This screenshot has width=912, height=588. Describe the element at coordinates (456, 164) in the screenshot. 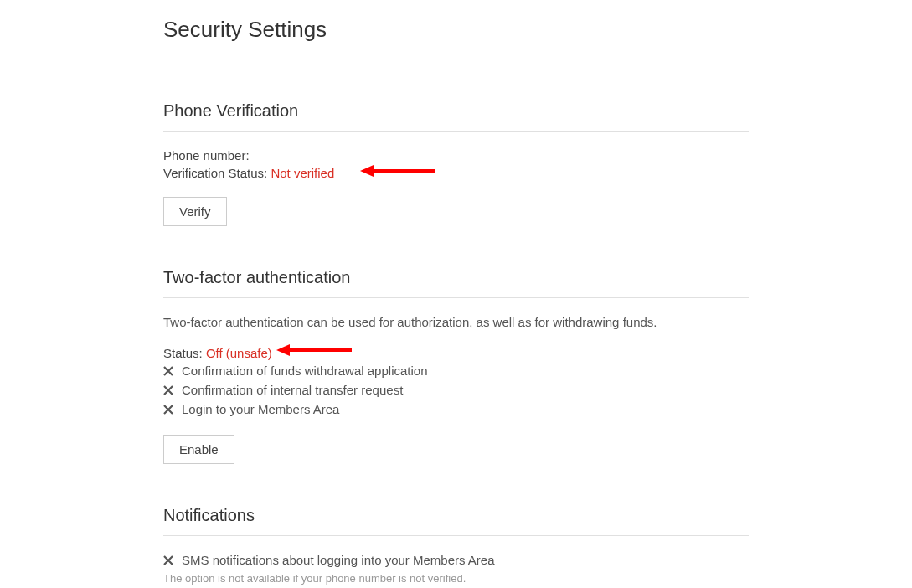

I see `phone-verification-section: Phone Verification Phone number: Verific…` at that location.